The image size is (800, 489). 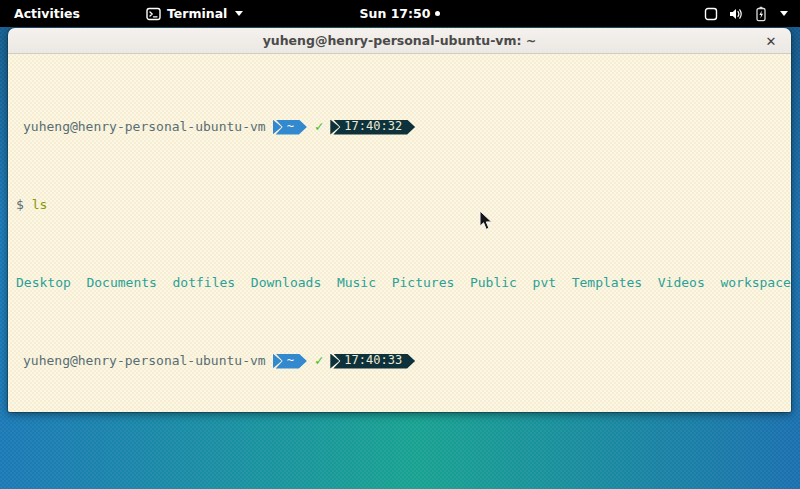 What do you see at coordinates (194, 14) in the screenshot?
I see `app-menu-terminal: Terminal` at bounding box center [194, 14].